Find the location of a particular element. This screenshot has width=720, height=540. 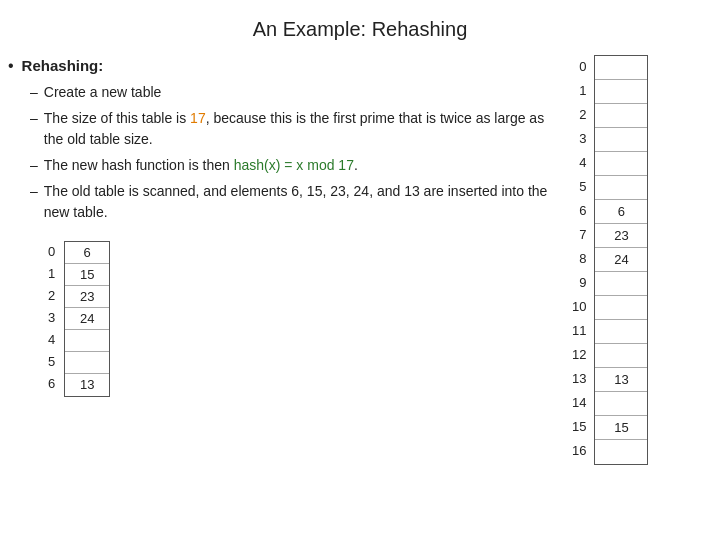

sub-text-2: The size of this table is 17, because th… is located at coordinates (304, 129).